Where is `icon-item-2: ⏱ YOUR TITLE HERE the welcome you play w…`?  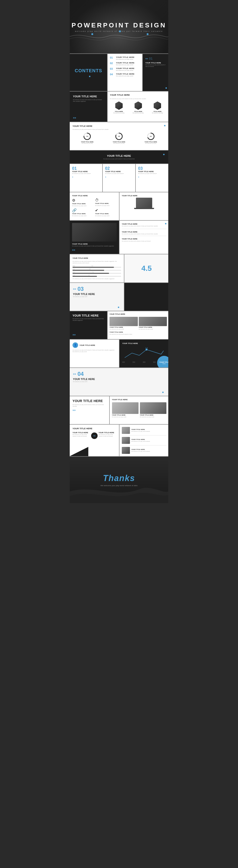
icon-item-2: ⏱ YOUR TITLE HERE the welcome you play w… is located at coordinates (106, 202).